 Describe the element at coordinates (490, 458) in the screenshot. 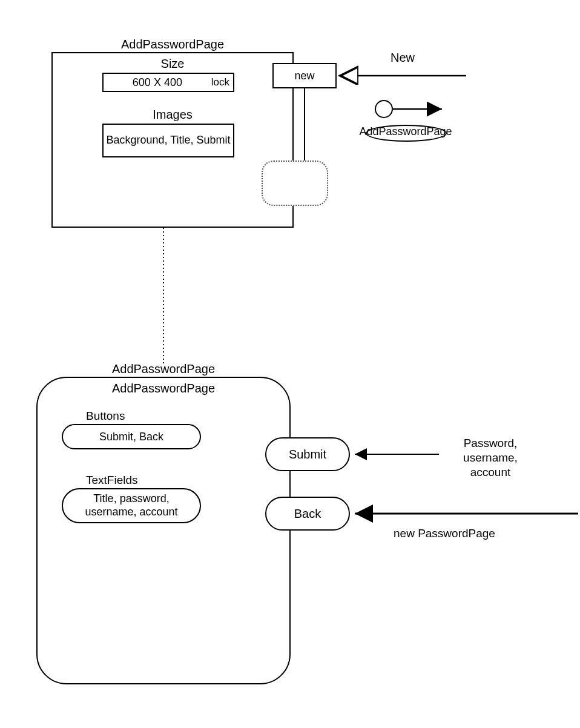

I see `submit-incoming-label: Password, username, account` at that location.